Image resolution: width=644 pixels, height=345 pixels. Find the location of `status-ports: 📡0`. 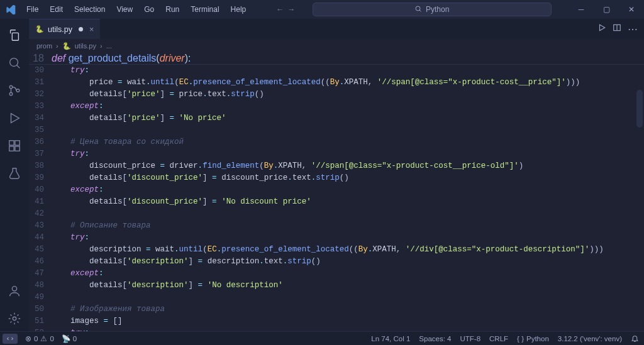

status-ports: 📡0 is located at coordinates (69, 339).